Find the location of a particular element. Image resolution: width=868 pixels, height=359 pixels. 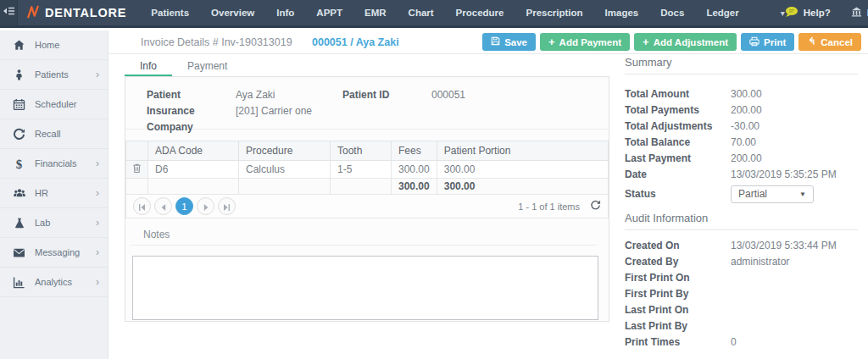

add-adjustment-button: + Add Adjustment is located at coordinates (685, 42).